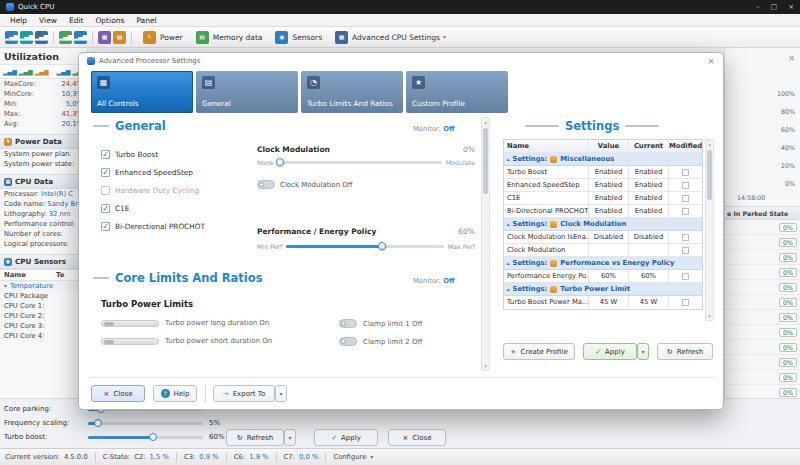 The image size is (800, 465). I want to click on group-row-performance-energy: ▴ Settings: Performance vs Energy Policy, so click(603, 264).